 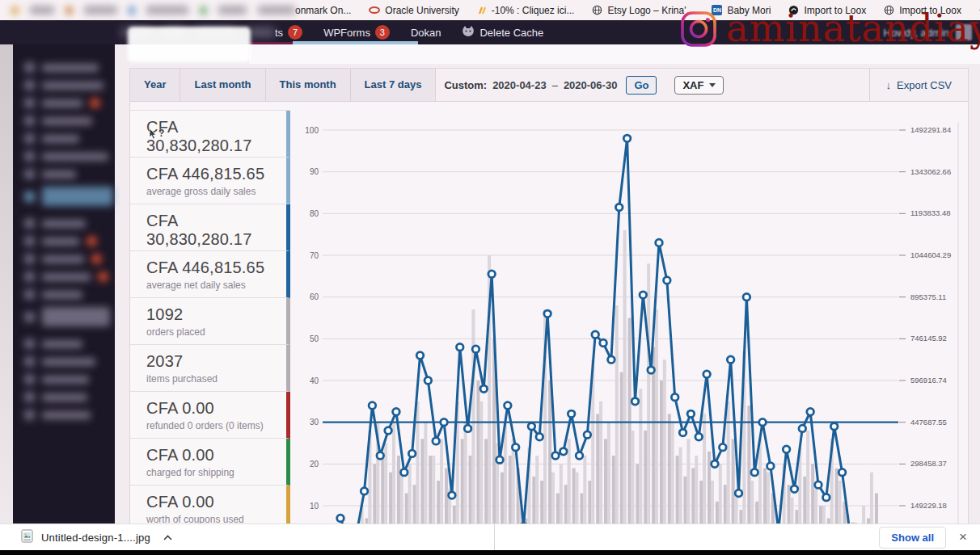 What do you see at coordinates (928, 297) in the screenshot?
I see `right-axis-tick-label: 895375.11` at bounding box center [928, 297].